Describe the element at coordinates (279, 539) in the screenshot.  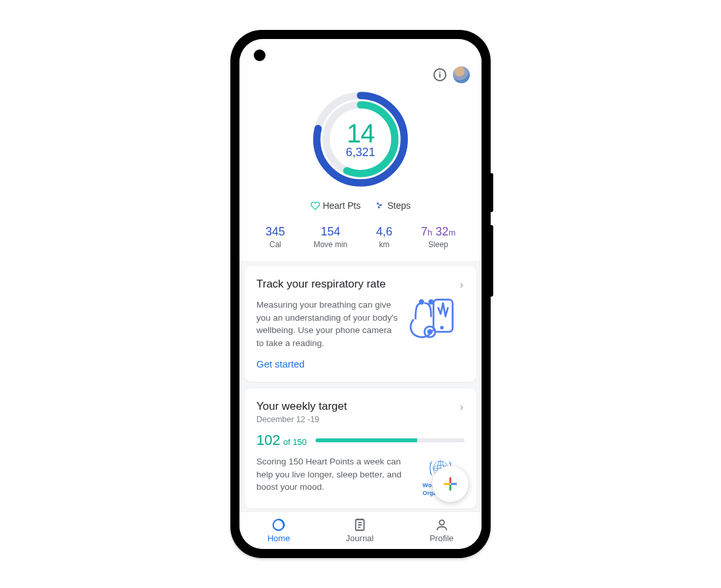
I see `nav-label: Home` at that location.